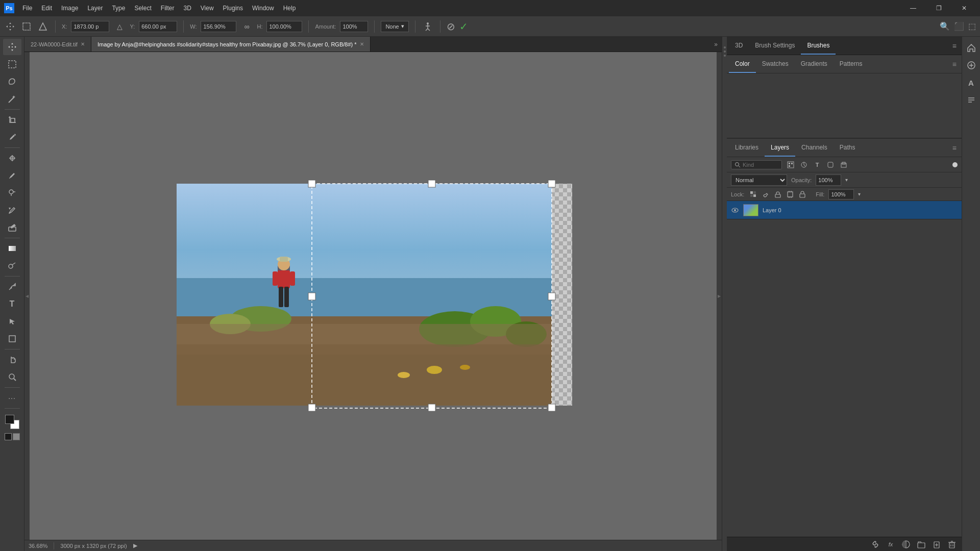 The height and width of the screenshot is (551, 980). What do you see at coordinates (12, 339) in the screenshot?
I see `shape-tool` at bounding box center [12, 339].